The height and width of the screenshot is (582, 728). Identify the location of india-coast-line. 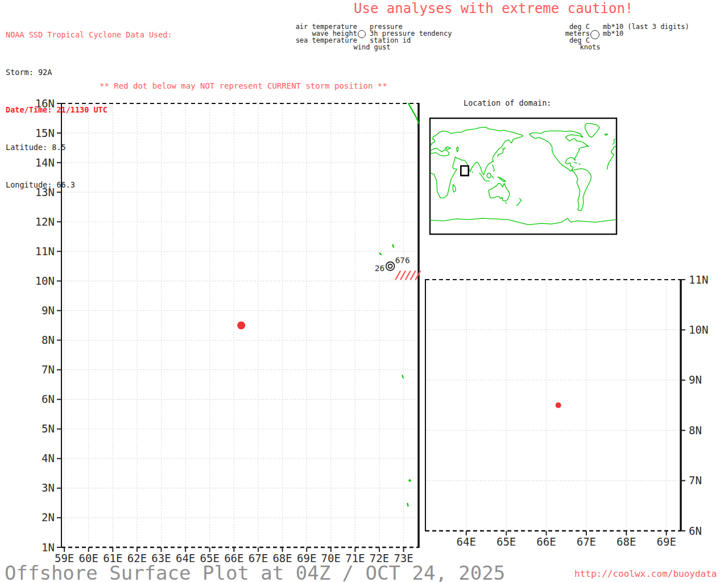
(413, 114).